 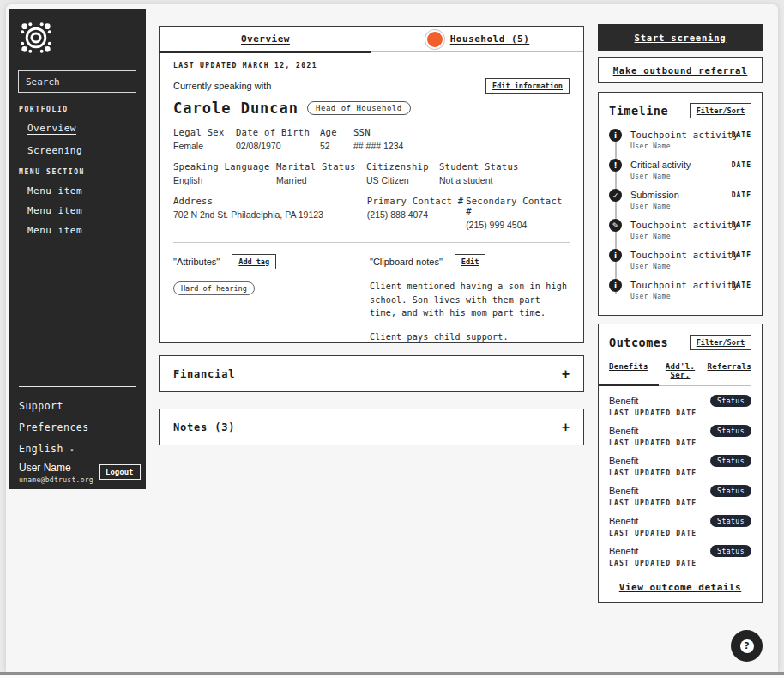 I want to click on role-badge: Head of Household, so click(x=359, y=108).